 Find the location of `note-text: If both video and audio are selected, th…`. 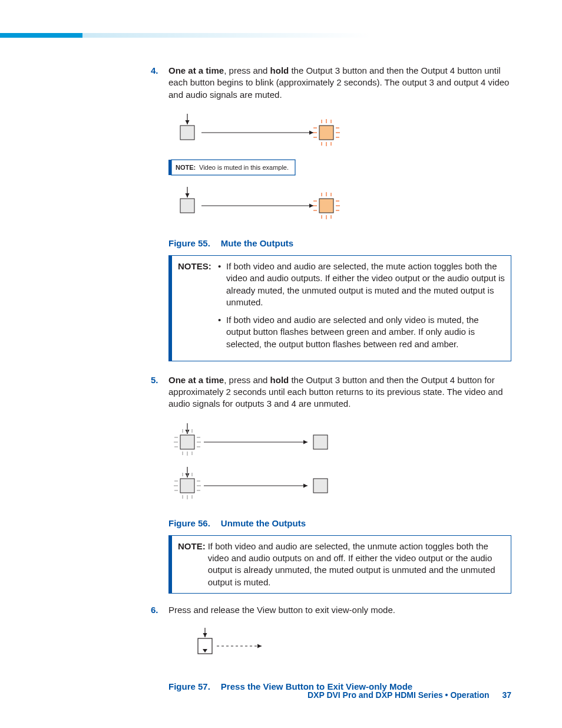

note-text: If both video and audio are selected, th… is located at coordinates (356, 565).